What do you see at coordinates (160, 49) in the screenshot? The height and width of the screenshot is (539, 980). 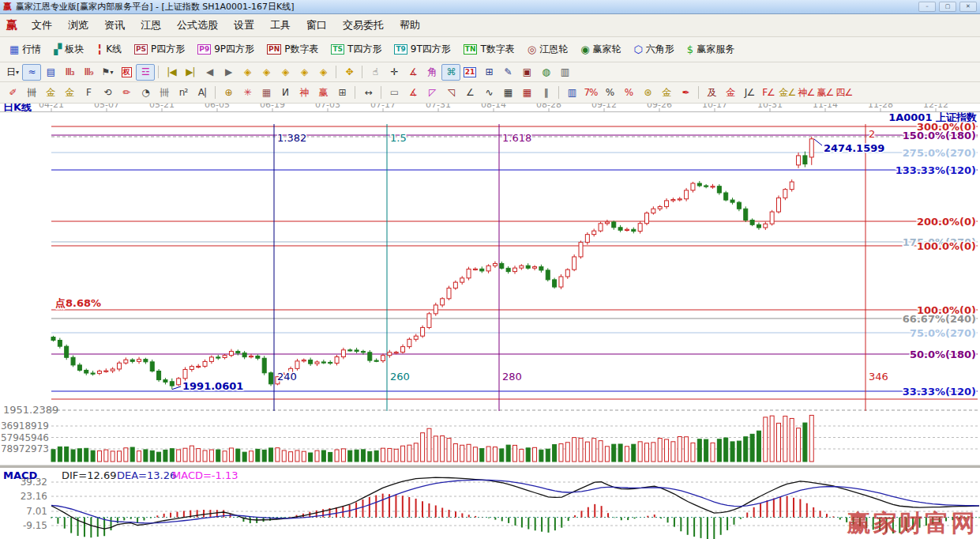 I see `p-square-button: PSP四方形` at bounding box center [160, 49].